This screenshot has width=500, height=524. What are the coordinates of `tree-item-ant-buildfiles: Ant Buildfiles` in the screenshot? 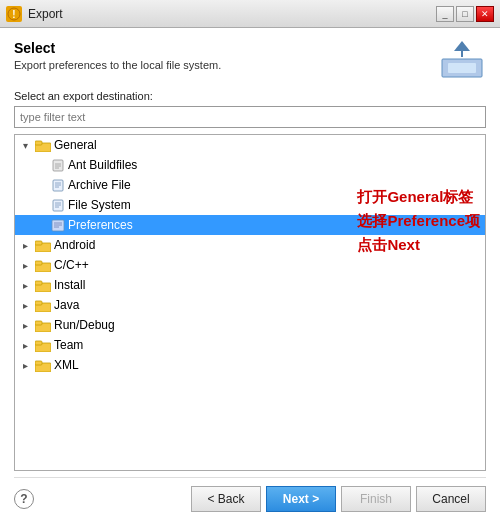 It's located at (250, 165).